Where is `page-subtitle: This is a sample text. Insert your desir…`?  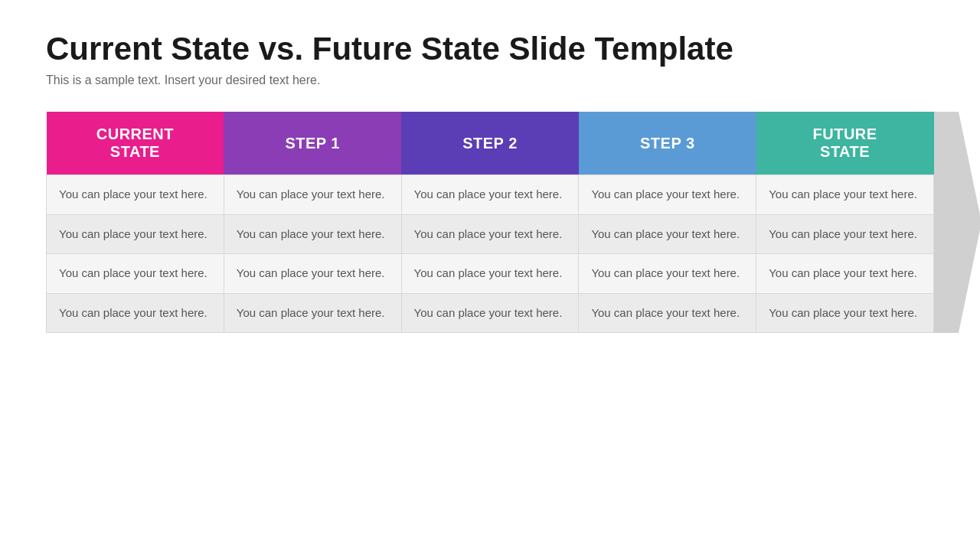 page-subtitle: This is a sample text. Insert your desir… is located at coordinates (490, 80).